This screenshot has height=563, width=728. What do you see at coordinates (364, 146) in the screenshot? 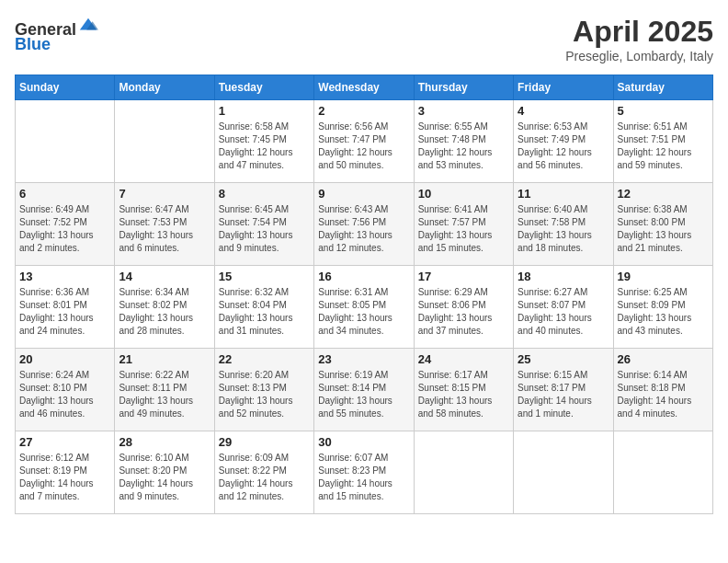
I see `day-info: Sunrise: 6:56 AMSunset: 7:47 PMDaylight:…` at bounding box center [364, 146].